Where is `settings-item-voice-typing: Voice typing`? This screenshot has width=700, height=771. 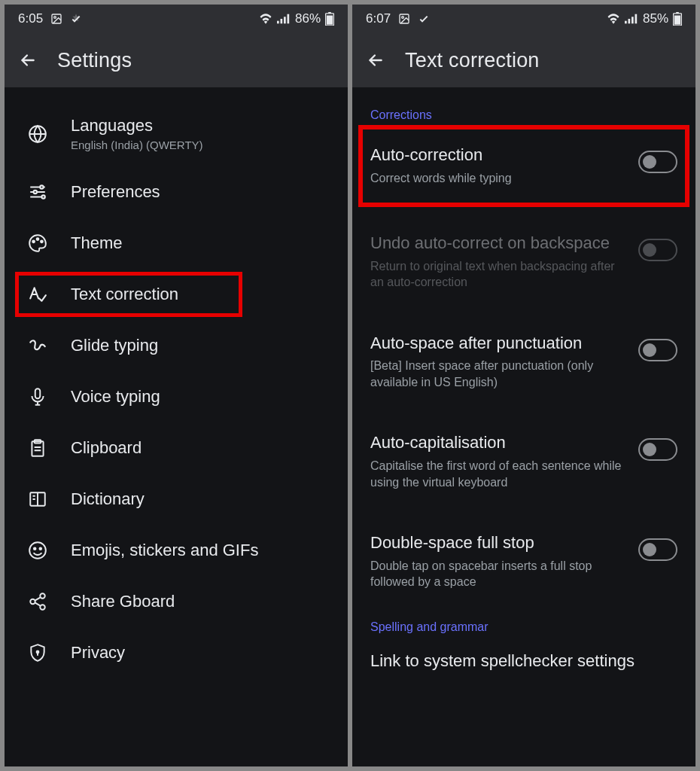
settings-item-voice-typing: Voice typing is located at coordinates (176, 397).